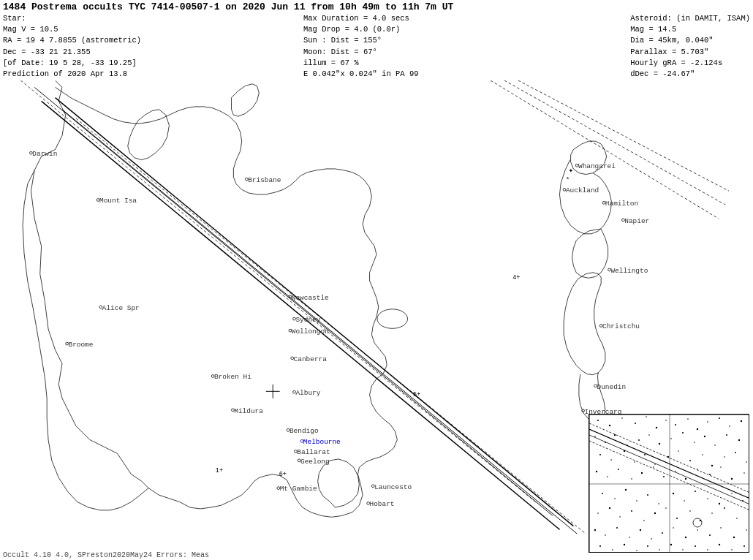  I want to click on title-bar: 1484 Postrema occults TYC 7414-00507-1 o…, so click(376, 7).